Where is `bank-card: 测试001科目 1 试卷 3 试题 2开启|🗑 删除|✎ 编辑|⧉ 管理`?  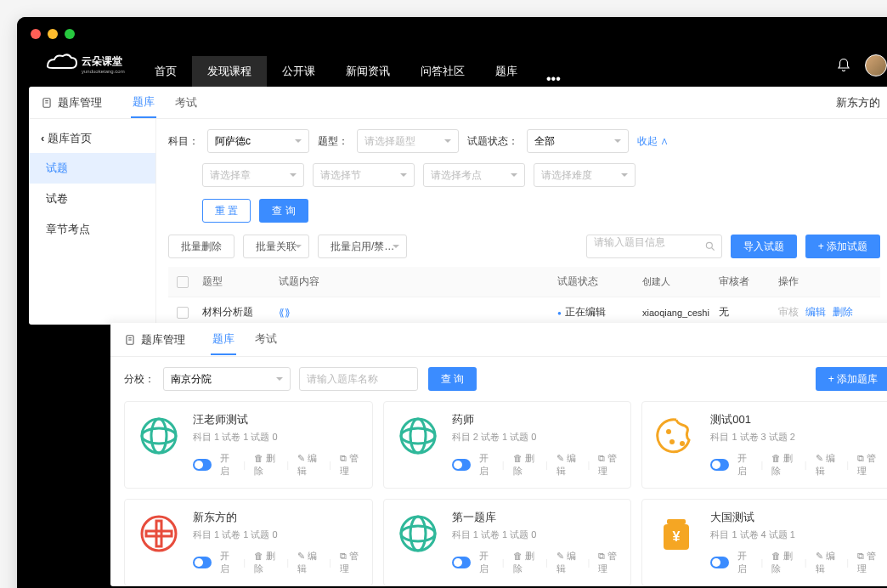
bank-card: 测试001科目 1 试卷 3 试题 2开启|🗑 删除|✎ 编辑|⧉ 管理 is located at coordinates (765, 445).